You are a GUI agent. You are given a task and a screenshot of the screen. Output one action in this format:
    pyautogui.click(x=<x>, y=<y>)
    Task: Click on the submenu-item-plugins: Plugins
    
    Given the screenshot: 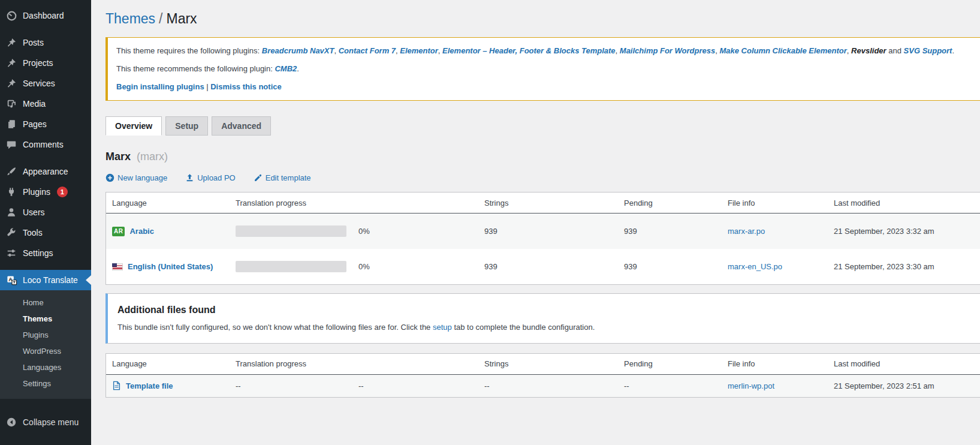 What is the action you would take?
    pyautogui.click(x=46, y=335)
    